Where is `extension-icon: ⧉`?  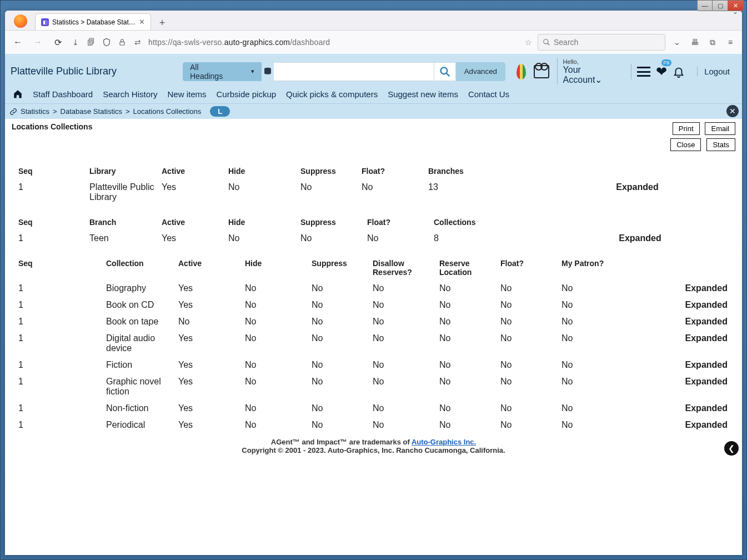
extension-icon: ⧉ is located at coordinates (713, 42).